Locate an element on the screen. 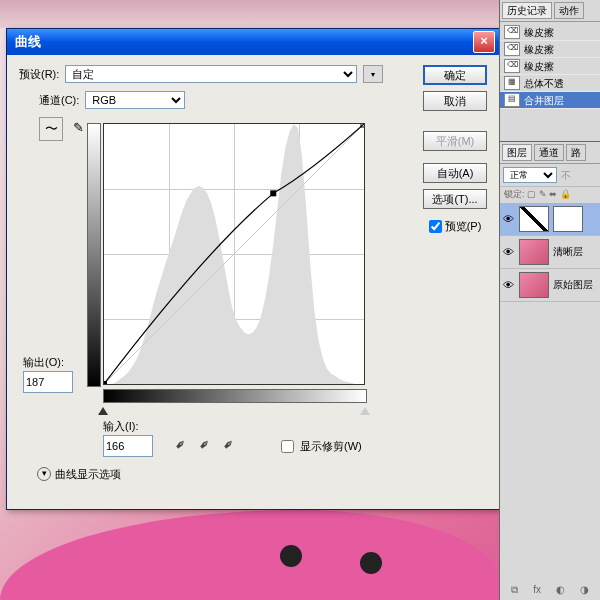 This screenshot has height=600, width=600. pencil-tool-icon: ✎ is located at coordinates (78, 128).